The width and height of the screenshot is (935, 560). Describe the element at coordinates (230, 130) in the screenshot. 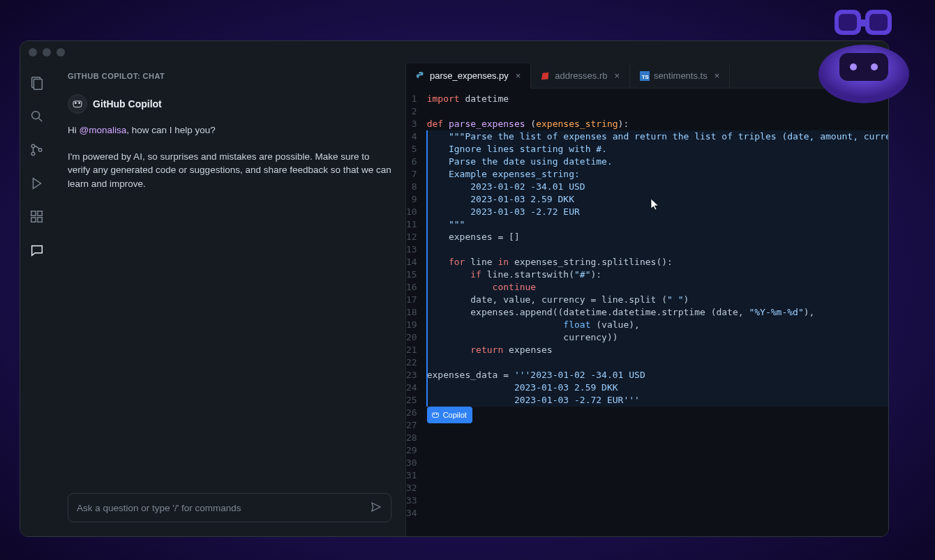

I see `chat-greeting: Hi @monalisa, how can I help you?` at that location.